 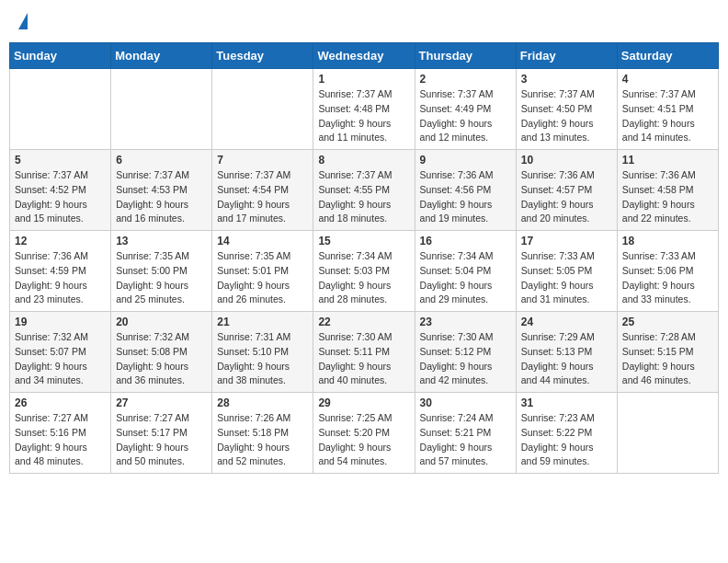 What do you see at coordinates (667, 278) in the screenshot?
I see `day-info: Sunrise: 7:33 AMSunset: 5:06 PMDaylight:…` at bounding box center [667, 278].